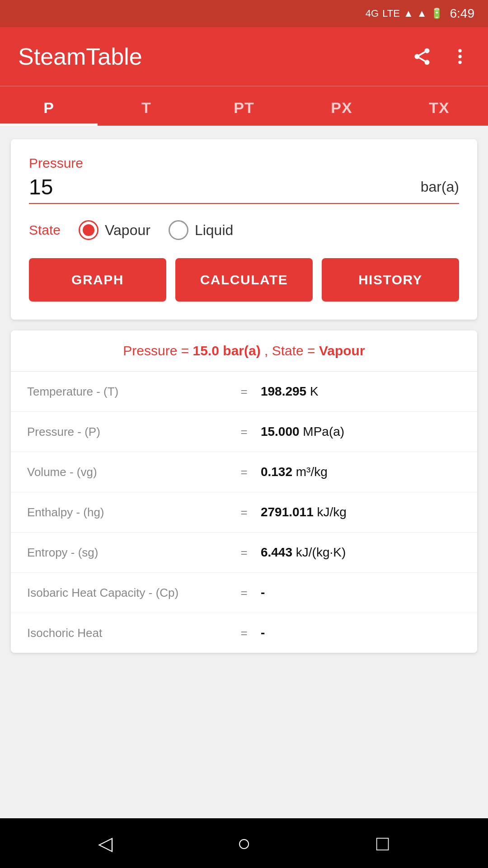 This screenshot has width=488, height=868. What do you see at coordinates (436, 14) in the screenshot?
I see `battery-icon: 🔋` at bounding box center [436, 14].